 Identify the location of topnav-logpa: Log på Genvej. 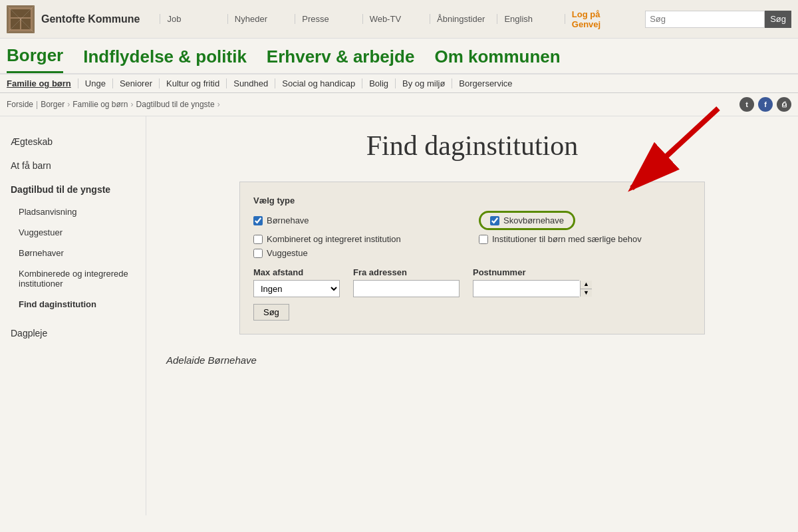
(598, 19).